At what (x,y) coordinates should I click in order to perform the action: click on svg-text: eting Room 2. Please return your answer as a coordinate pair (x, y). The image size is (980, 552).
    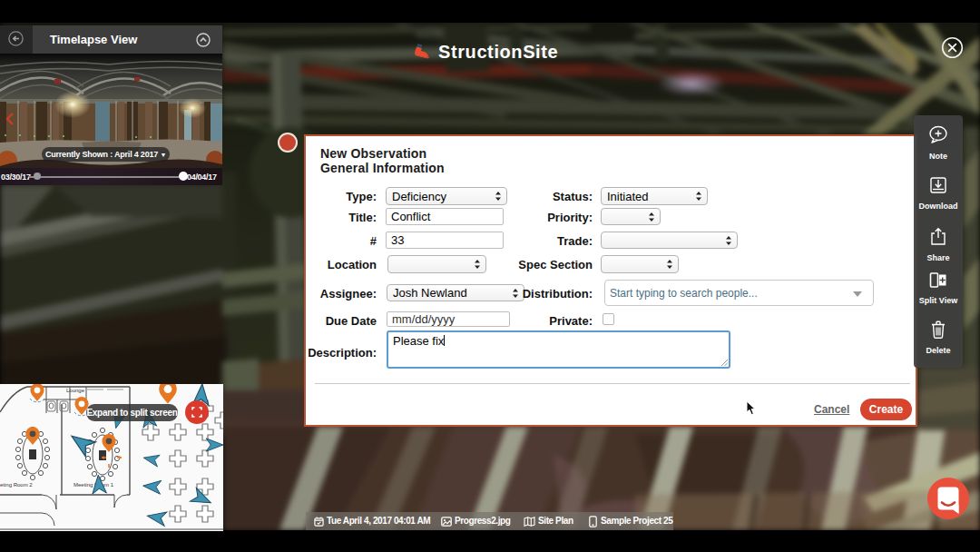
    Looking at the image, I should click on (16, 485).